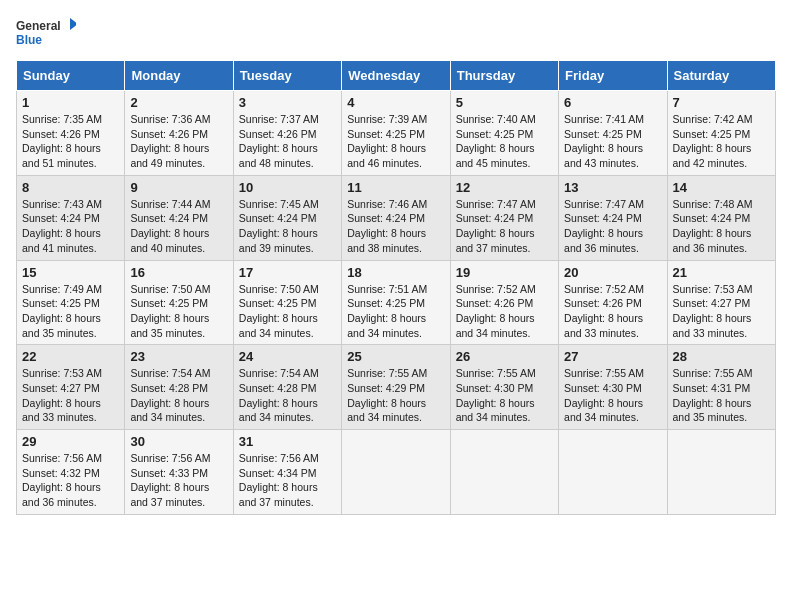 Image resolution: width=792 pixels, height=612 pixels. What do you see at coordinates (722, 356) in the screenshot?
I see `day-number: 28` at bounding box center [722, 356].